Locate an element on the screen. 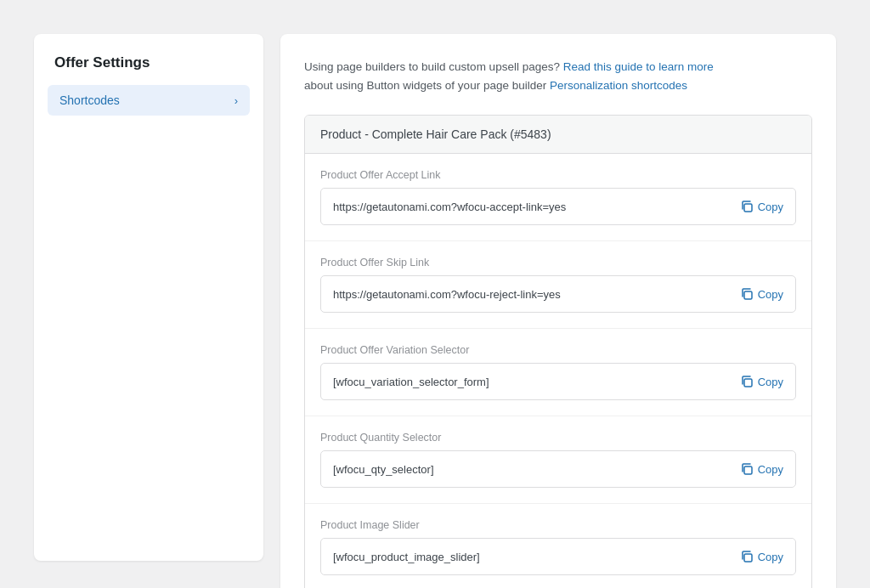 The height and width of the screenshot is (588, 870). sidebar-title: Offer Settings is located at coordinates (149, 63).